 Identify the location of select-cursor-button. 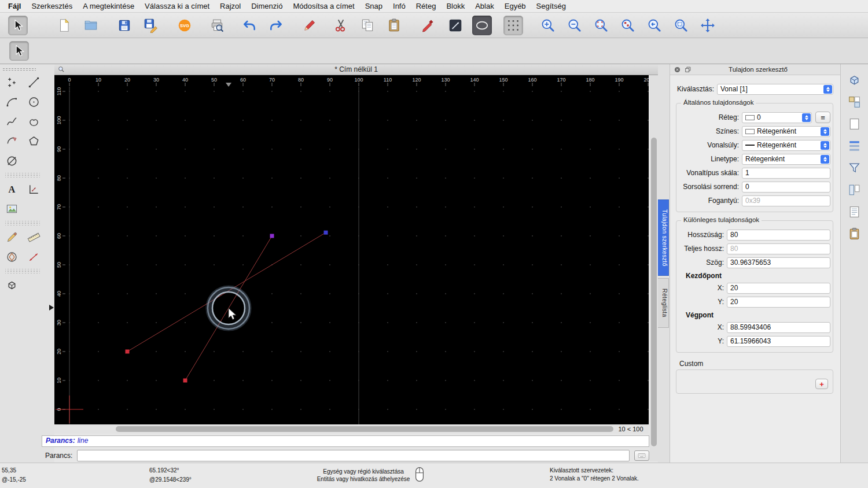
(18, 25).